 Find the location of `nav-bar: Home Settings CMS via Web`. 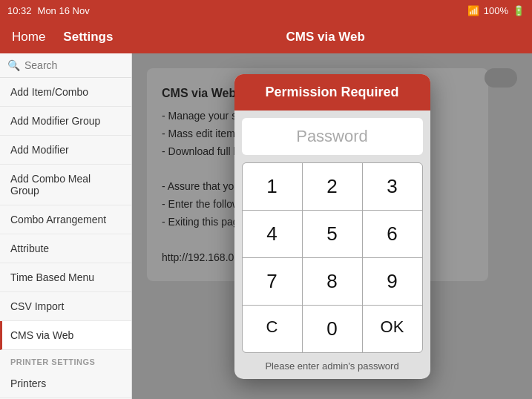

nav-bar: Home Settings CMS via Web is located at coordinates (266, 37).